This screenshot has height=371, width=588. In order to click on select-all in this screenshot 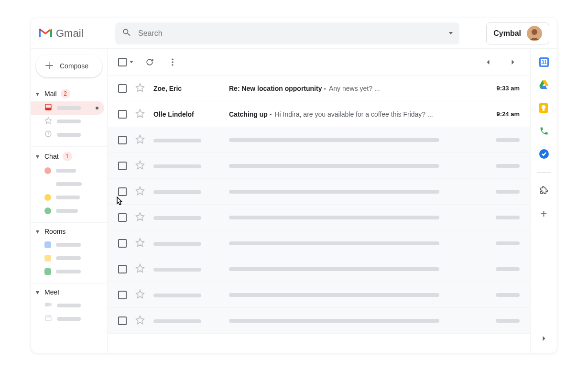, I will do `click(126, 62)`.